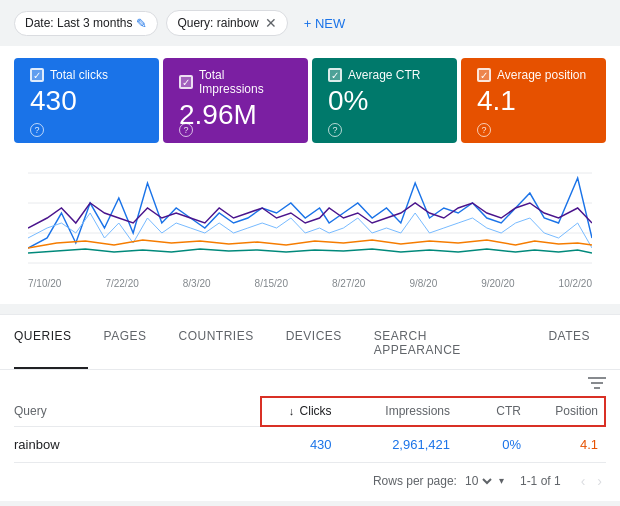 This screenshot has width=620, height=506. I want to click on x-label-0: 7/10/20, so click(44, 284).